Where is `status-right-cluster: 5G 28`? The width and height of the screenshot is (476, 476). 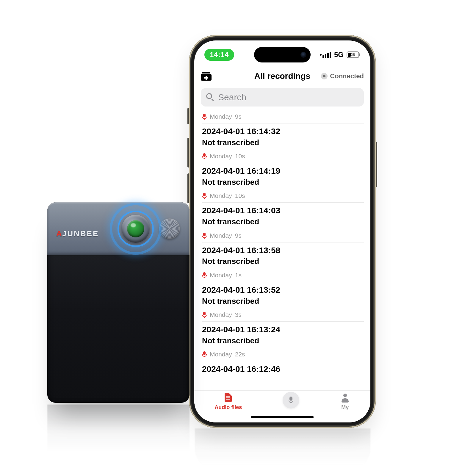 status-right-cluster: 5G 28 is located at coordinates (339, 55).